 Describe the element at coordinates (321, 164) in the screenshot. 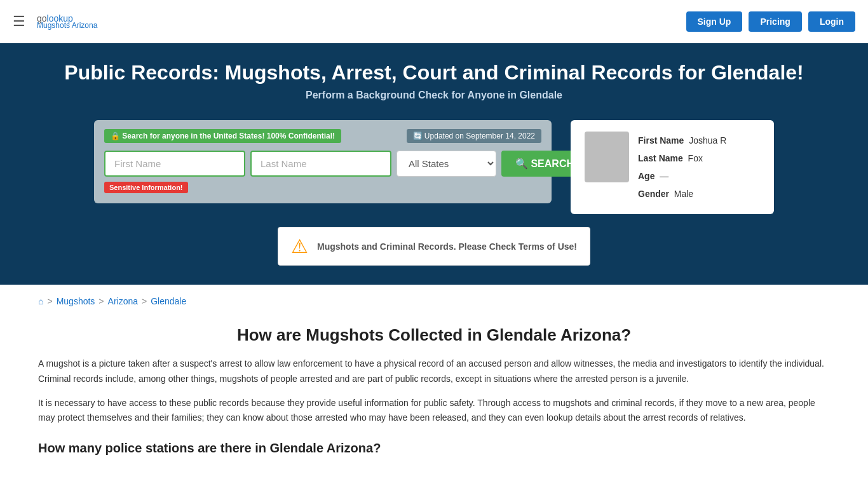

I see `last-name-input` at that location.